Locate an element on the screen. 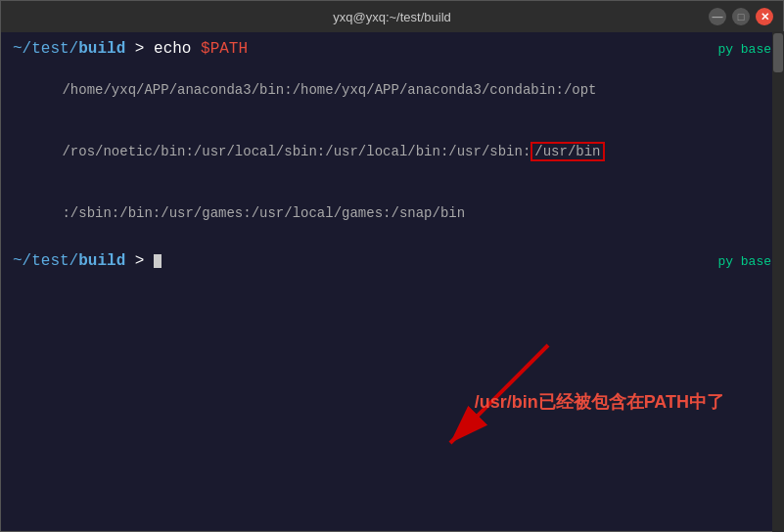  prompt-text: ~/test/build > echo $PATH is located at coordinates (130, 49).